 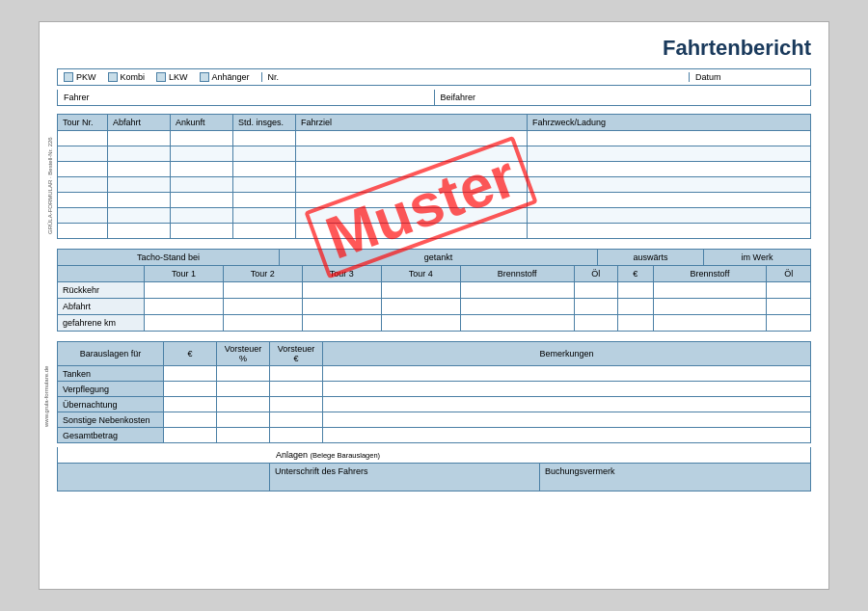 What do you see at coordinates (87, 77) in the screenshot?
I see `pkw-label: PKW` at bounding box center [87, 77].